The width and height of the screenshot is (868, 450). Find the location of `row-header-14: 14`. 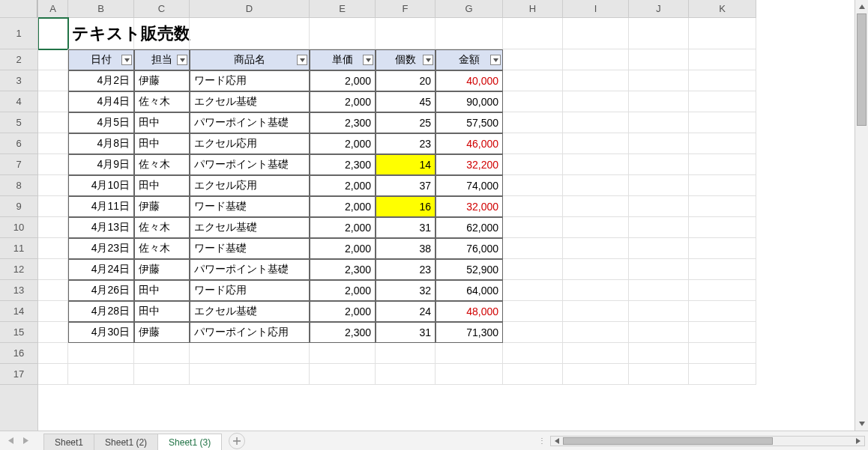

row-header-14: 14 is located at coordinates (19, 311).